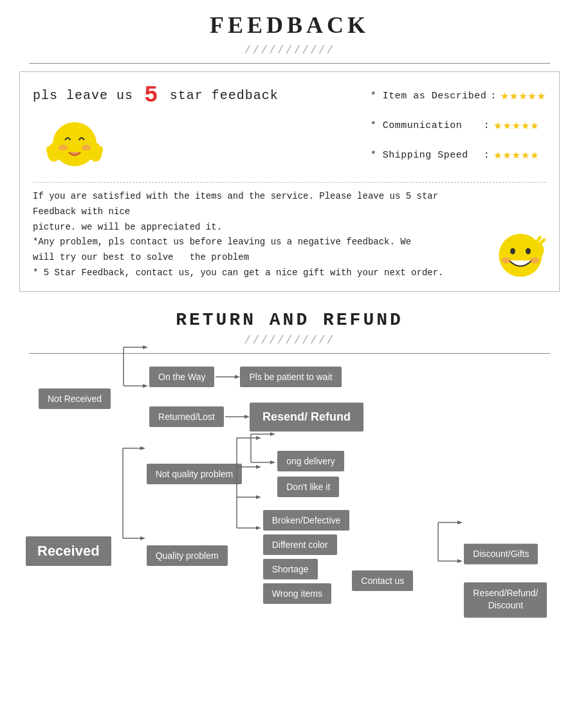  What do you see at coordinates (246, 551) in the screenshot?
I see `flow2-mid: Not quality problem on` at bounding box center [246, 551].